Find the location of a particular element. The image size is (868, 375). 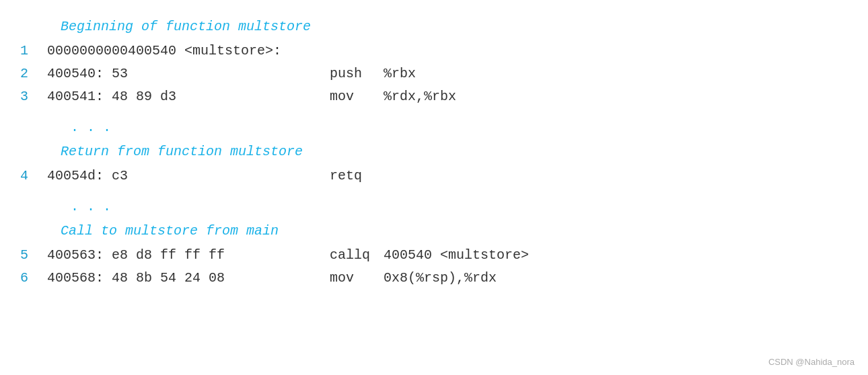

comment-line: Beginning of function multstore is located at coordinates (434, 27).